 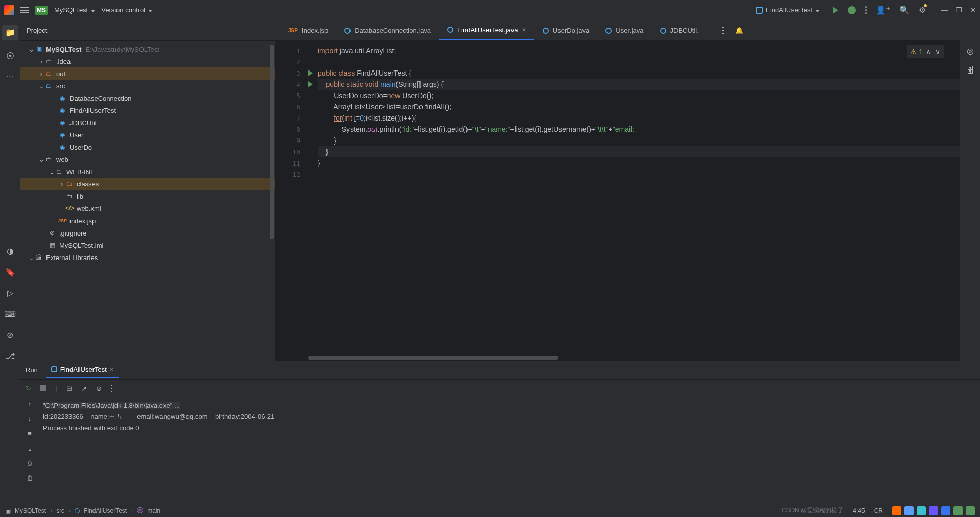 What do you see at coordinates (123, 10) in the screenshot?
I see `vcs-label: Version control` at bounding box center [123, 10].